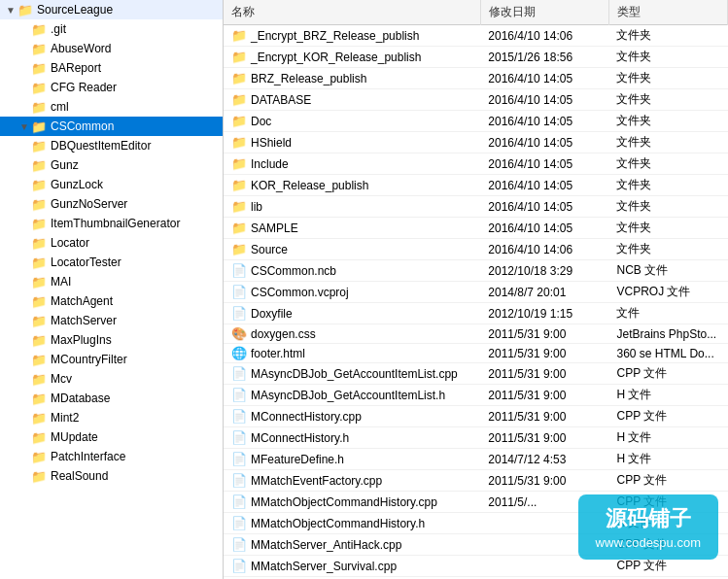 This screenshot has width=728, height=579. What do you see at coordinates (111, 107) in the screenshot?
I see `tree-item-cml: 📁cml` at bounding box center [111, 107].